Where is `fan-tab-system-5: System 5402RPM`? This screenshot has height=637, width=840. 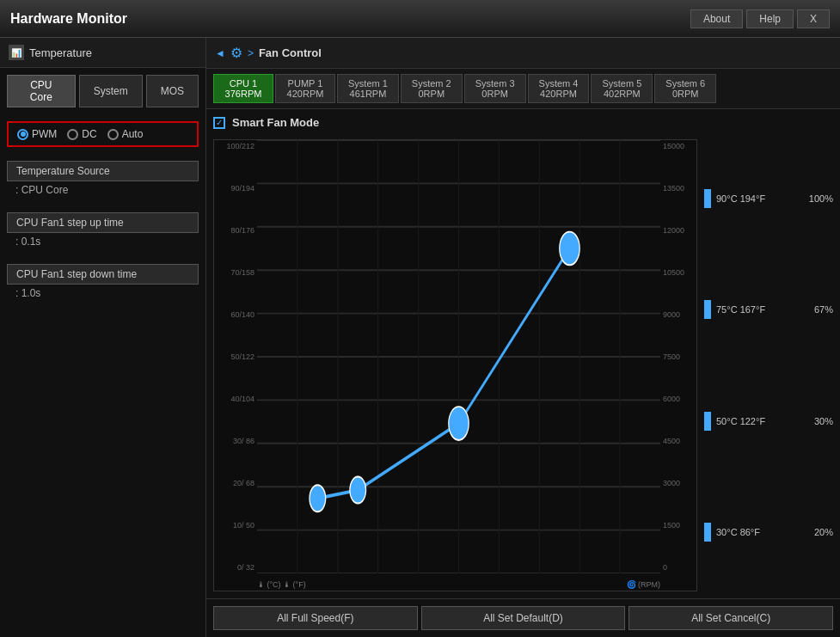 fan-tab-system-5: System 5402RPM is located at coordinates (622, 89).